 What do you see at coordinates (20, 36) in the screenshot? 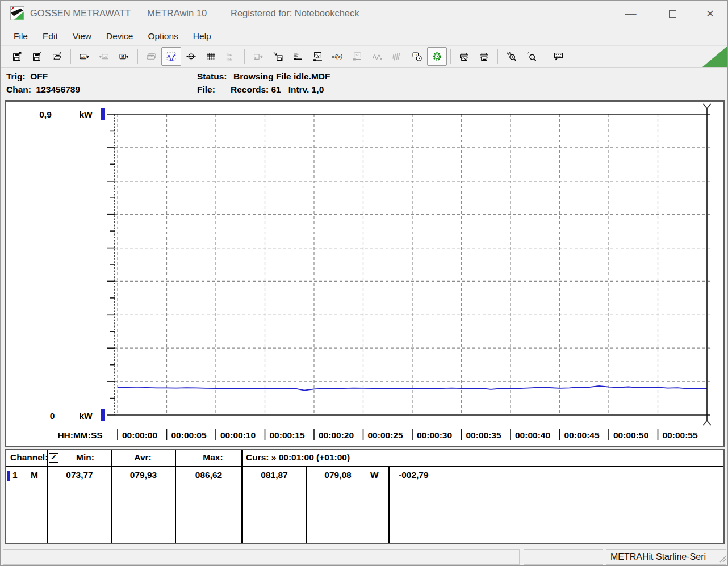
I see `menu-file: File` at bounding box center [20, 36].